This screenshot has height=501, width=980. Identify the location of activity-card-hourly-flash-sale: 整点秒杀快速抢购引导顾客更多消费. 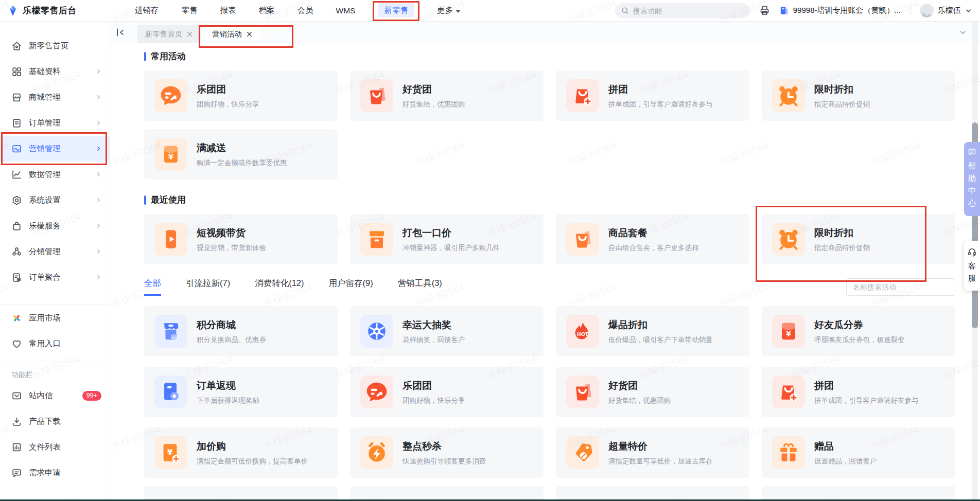
(447, 453).